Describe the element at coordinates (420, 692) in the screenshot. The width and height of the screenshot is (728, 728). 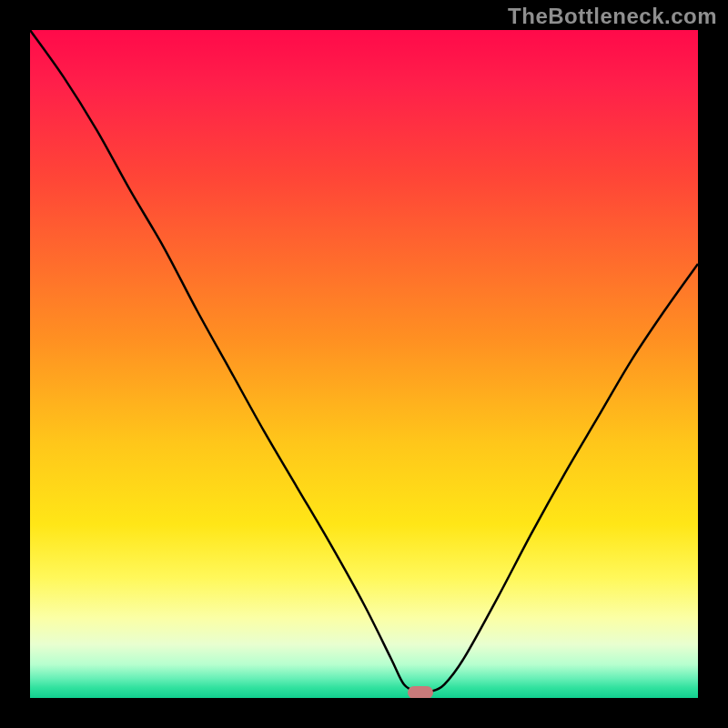
I see `minimum-marker` at that location.